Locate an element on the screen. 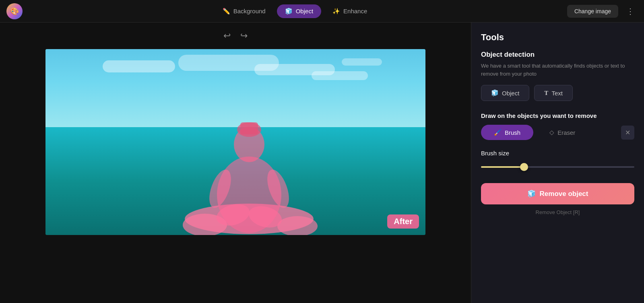  draw-section: Draw on the objects you want to remove 🖌… is located at coordinates (558, 164).